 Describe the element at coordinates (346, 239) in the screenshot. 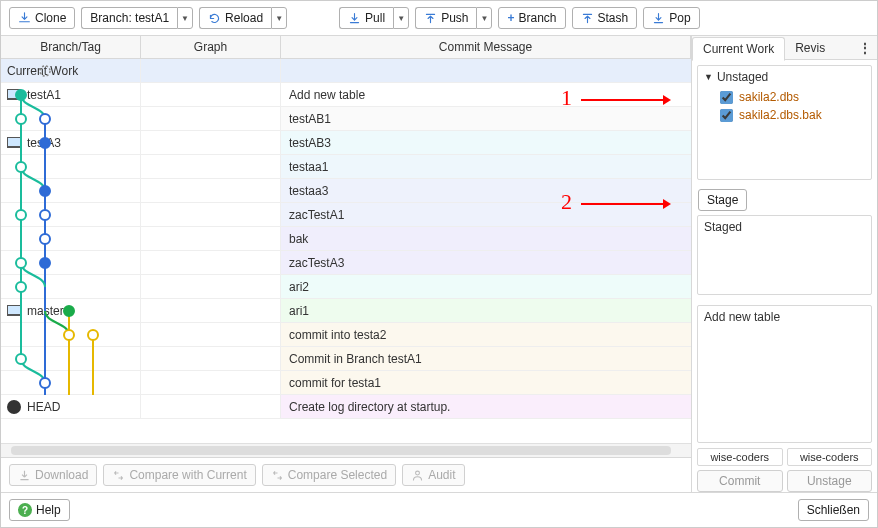

I see `commit-row: bak` at that location.